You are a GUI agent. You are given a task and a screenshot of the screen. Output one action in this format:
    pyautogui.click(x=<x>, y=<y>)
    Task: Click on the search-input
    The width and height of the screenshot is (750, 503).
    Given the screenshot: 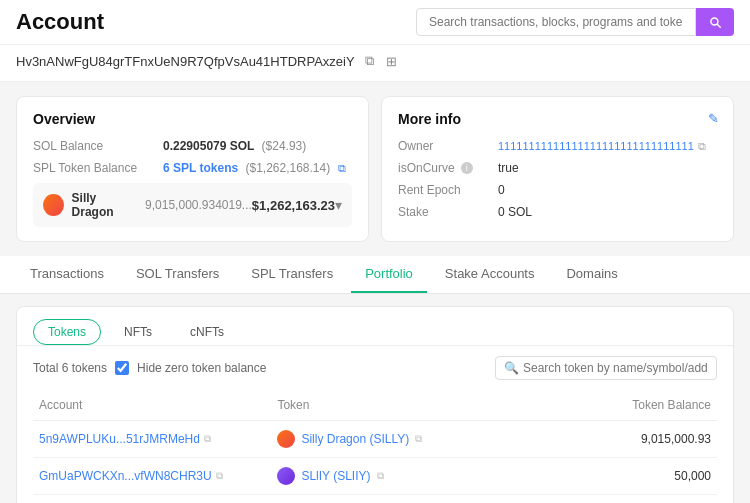 What is the action you would take?
    pyautogui.click(x=556, y=22)
    